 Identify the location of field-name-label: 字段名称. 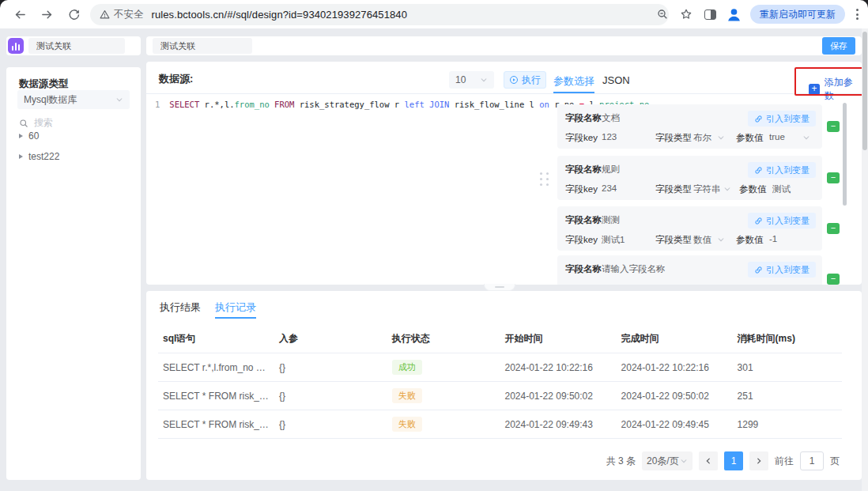
(583, 169).